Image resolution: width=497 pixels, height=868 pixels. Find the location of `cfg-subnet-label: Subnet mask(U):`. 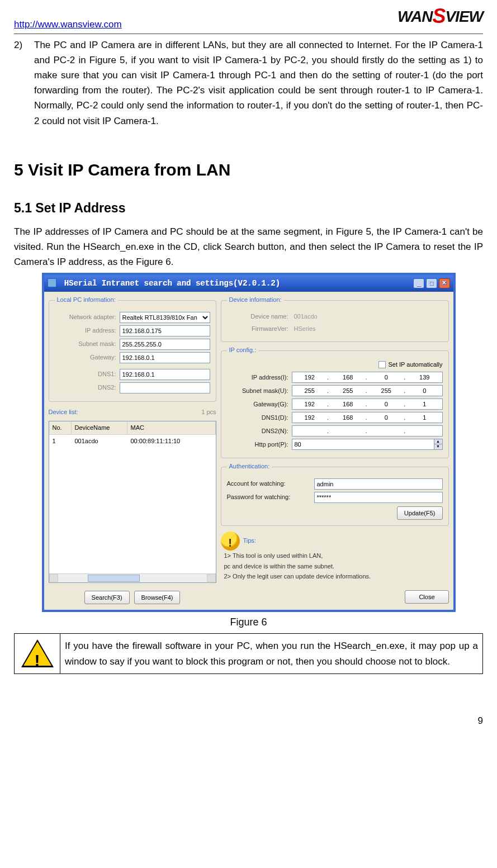

cfg-subnet-label: Subnet mask(U): is located at coordinates (258, 391).